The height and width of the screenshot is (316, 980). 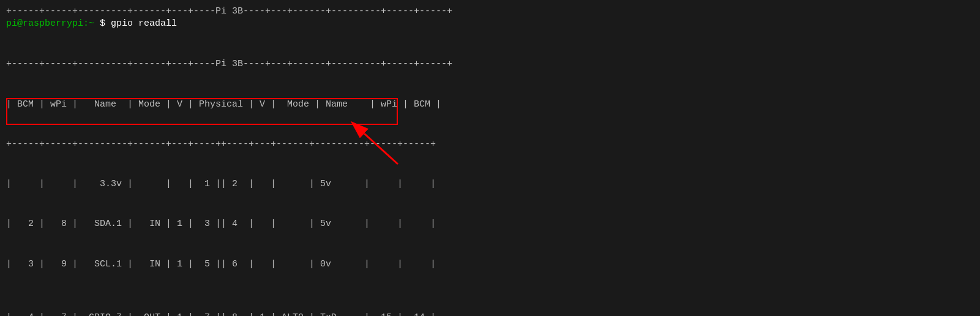 I want to click on prompt-user: pi@raspberrypi:~, so click(x=53, y=23).